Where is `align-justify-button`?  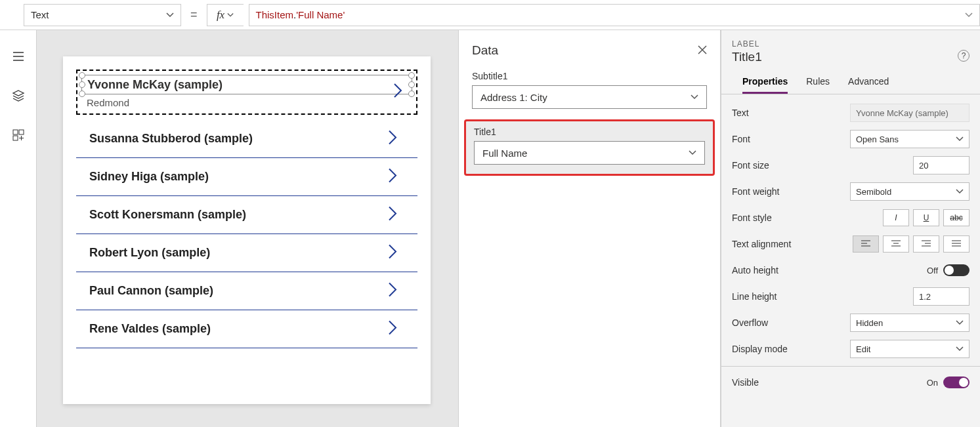 align-justify-button is located at coordinates (956, 244).